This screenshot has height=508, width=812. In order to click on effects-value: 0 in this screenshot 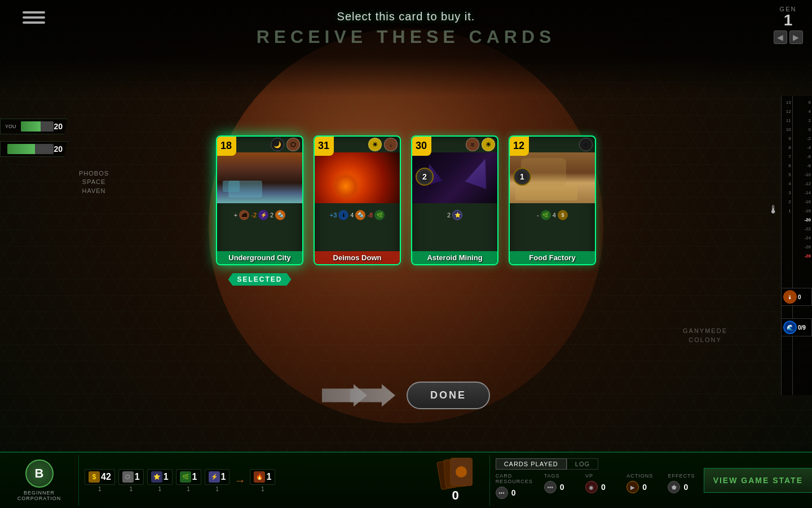, I will do `click(686, 487)`.